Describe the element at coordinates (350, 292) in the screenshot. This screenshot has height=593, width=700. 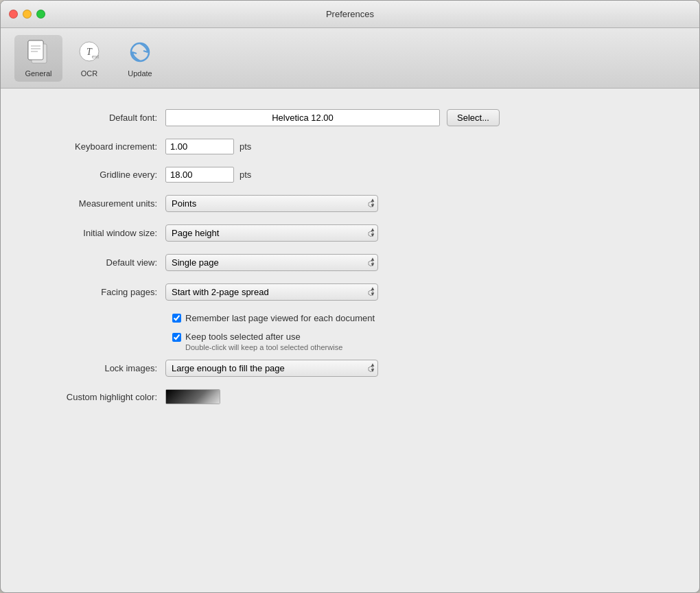
I see `facing-pages-row: Facing pages: Start with 2-page spread S…` at that location.